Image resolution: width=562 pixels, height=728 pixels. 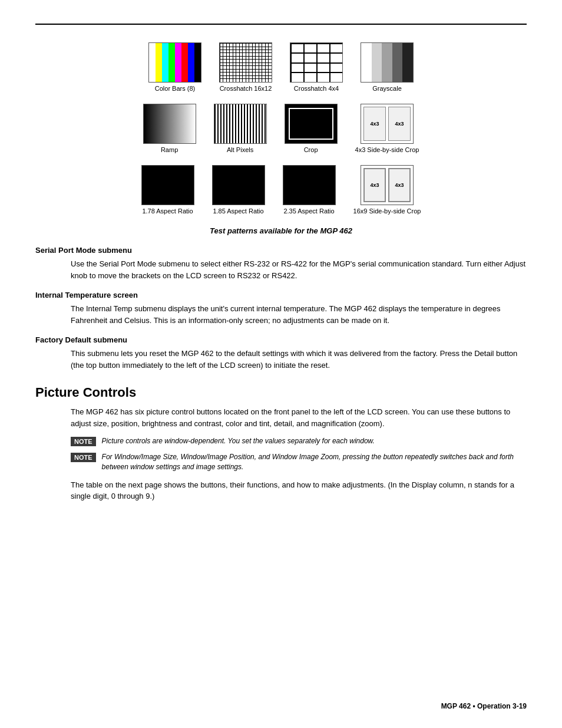 What do you see at coordinates (281, 263) in the screenshot?
I see `section-serial-port: Serial Port Mode submenu Use the Serial …` at bounding box center [281, 263].